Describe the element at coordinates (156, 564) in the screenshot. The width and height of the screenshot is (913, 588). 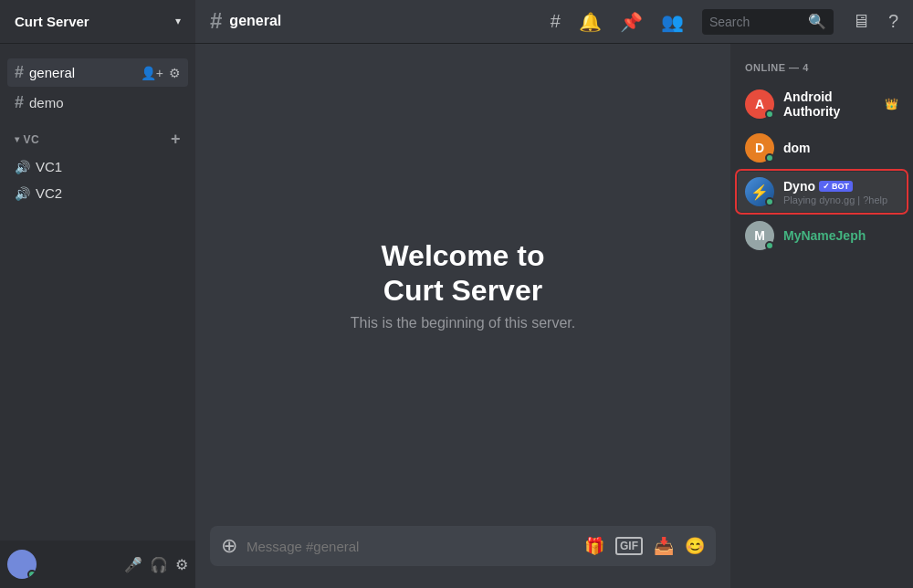
I see `footer-icons: 🎤 🎧 ⚙` at that location.